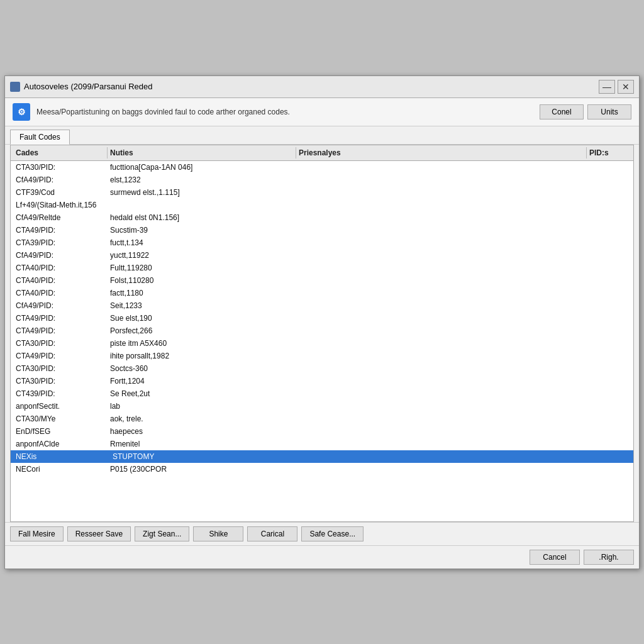 This screenshot has width=644, height=644. Describe the element at coordinates (60, 205) in the screenshot. I see `cell-code: Lf+49/(Sitad-Meth.it,156` at that location.